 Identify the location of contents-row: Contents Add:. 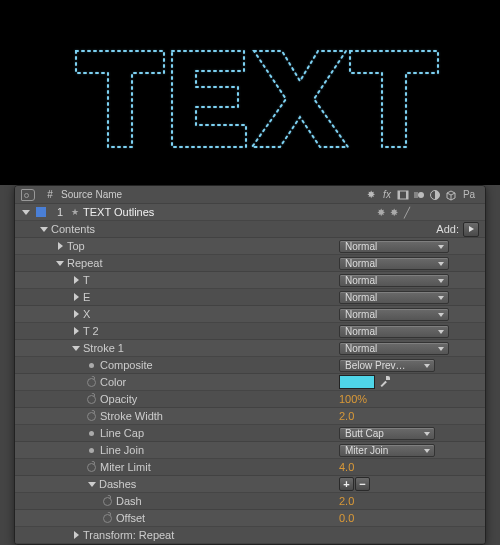
(250, 230).